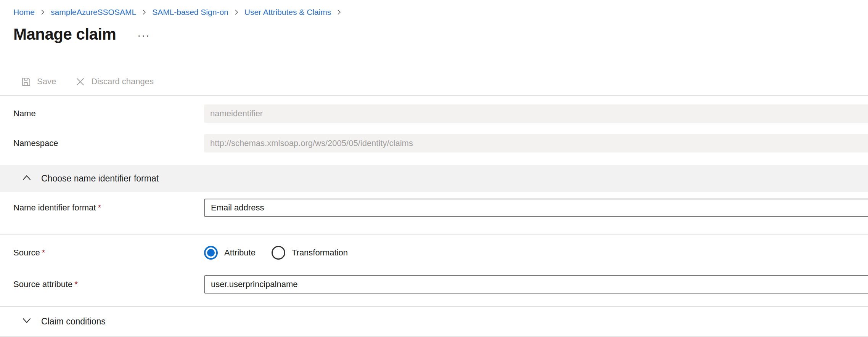 The image size is (868, 337). I want to click on namespace-label: Namespace, so click(109, 143).